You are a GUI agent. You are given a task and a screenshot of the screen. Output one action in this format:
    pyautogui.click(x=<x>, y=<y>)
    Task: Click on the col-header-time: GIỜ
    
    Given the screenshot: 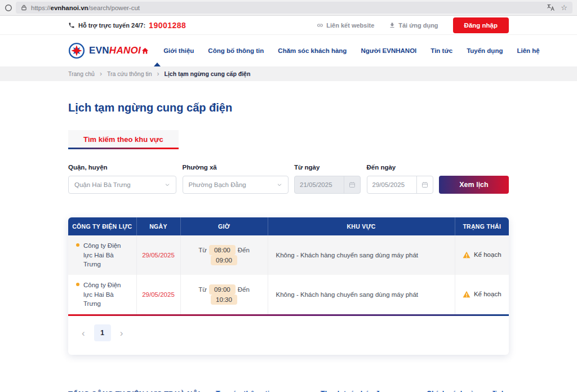 What is the action you would take?
    pyautogui.click(x=224, y=226)
    